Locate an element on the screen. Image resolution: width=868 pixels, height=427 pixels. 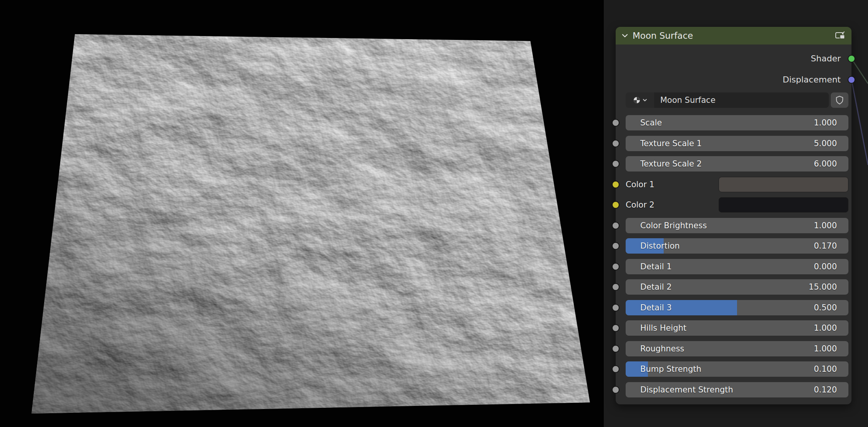
param-row-bump-strength: Bump Strength 0.100 is located at coordinates (737, 369).